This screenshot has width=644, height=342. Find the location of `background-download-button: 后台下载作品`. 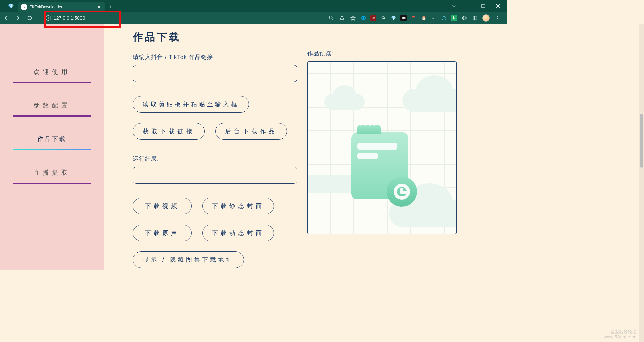

background-download-button: 后台下载作品 is located at coordinates (251, 131).